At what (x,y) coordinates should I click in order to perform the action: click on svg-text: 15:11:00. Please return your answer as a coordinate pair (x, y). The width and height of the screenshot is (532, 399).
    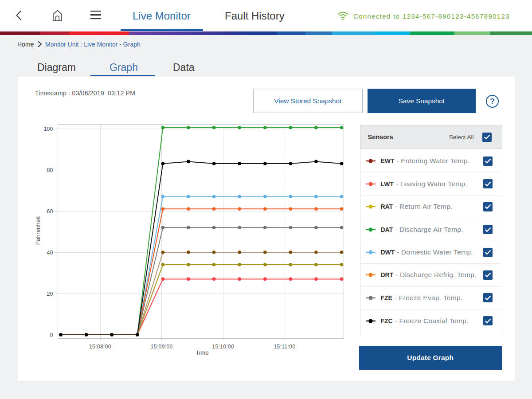
    Looking at the image, I should click on (285, 347).